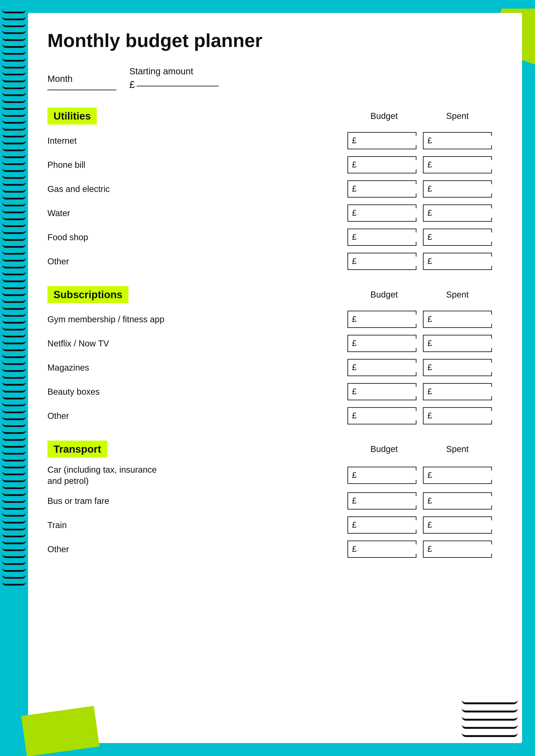 The height and width of the screenshot is (756, 535). Describe the element at coordinates (457, 549) in the screenshot. I see `transport-other-spent-box: £` at that location.